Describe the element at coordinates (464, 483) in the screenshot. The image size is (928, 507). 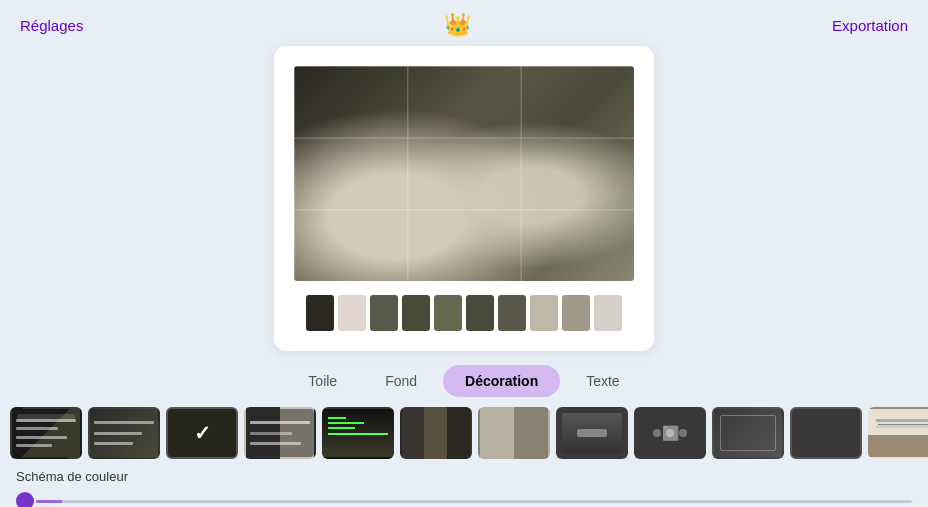
I see `footer-section: Schéma de couleur` at that location.